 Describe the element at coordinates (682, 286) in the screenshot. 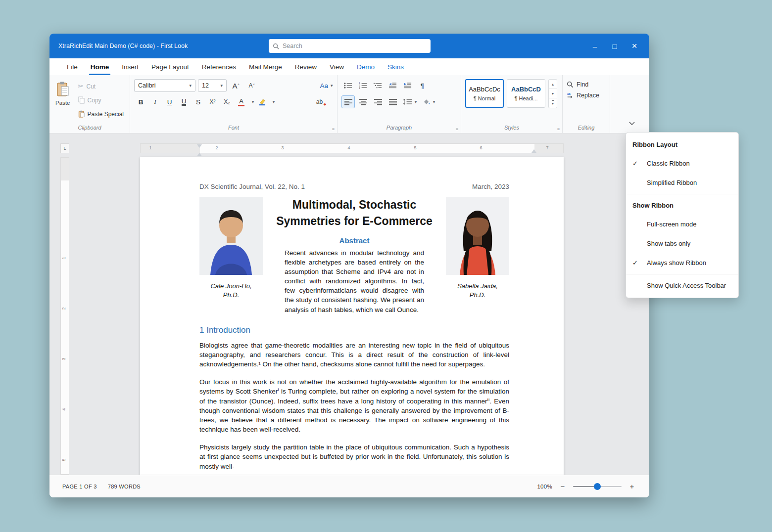

I see `menu-item-show-quick-access-toolbar: Show Quick Access Toolbar` at that location.